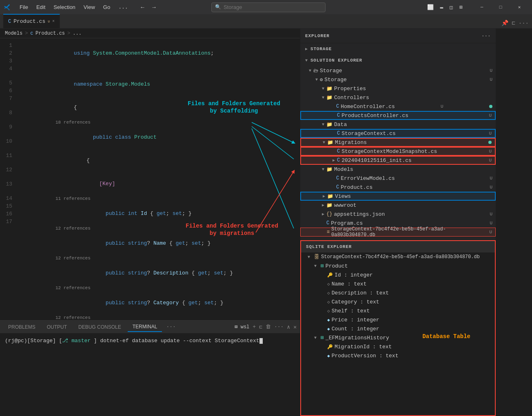  What do you see at coordinates (24, 7) in the screenshot?
I see `menu-file: File` at bounding box center [24, 7].